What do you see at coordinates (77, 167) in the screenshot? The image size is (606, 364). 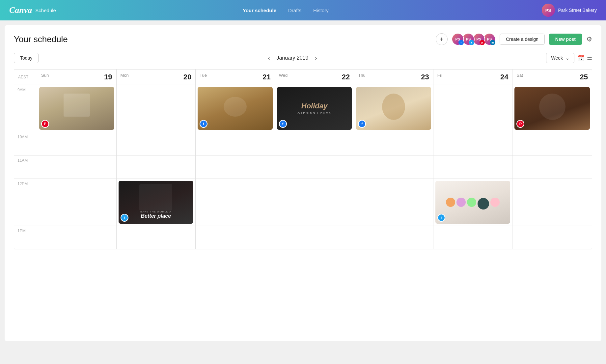 I see `cell-11am-sun` at bounding box center [77, 167].